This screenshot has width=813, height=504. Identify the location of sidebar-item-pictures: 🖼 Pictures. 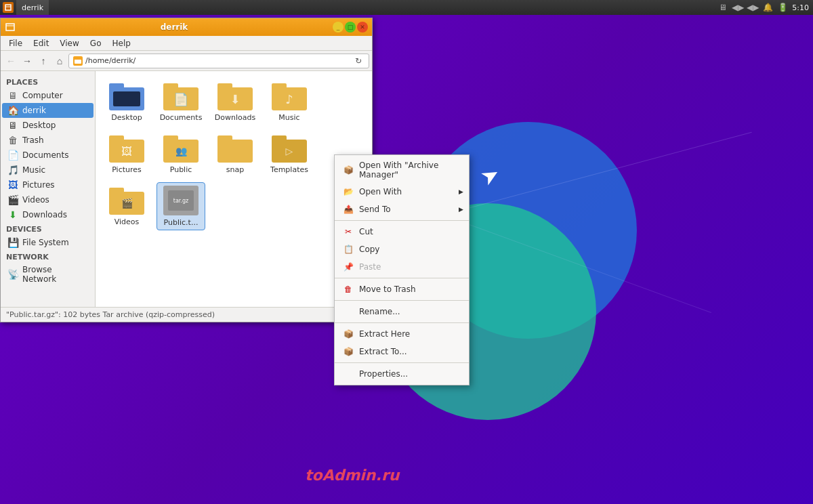
(47, 185).